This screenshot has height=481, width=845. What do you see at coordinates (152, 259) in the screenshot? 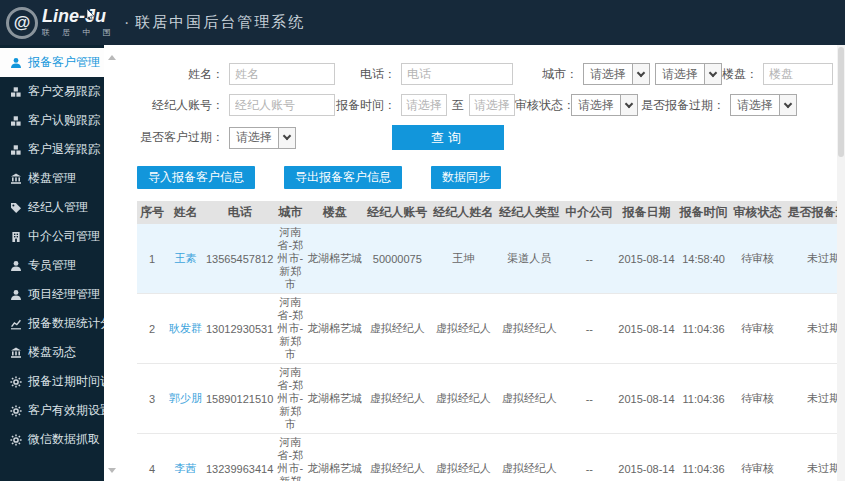
I see `table-cell: 1` at bounding box center [152, 259].